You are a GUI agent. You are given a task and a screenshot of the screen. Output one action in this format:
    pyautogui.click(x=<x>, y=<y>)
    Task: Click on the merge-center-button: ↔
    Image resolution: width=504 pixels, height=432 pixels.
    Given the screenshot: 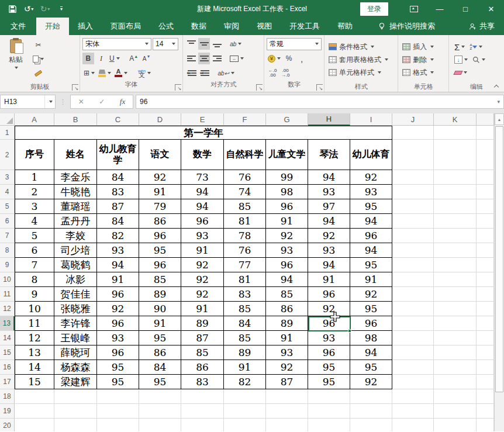 What is the action you would take?
    pyautogui.click(x=237, y=58)
    